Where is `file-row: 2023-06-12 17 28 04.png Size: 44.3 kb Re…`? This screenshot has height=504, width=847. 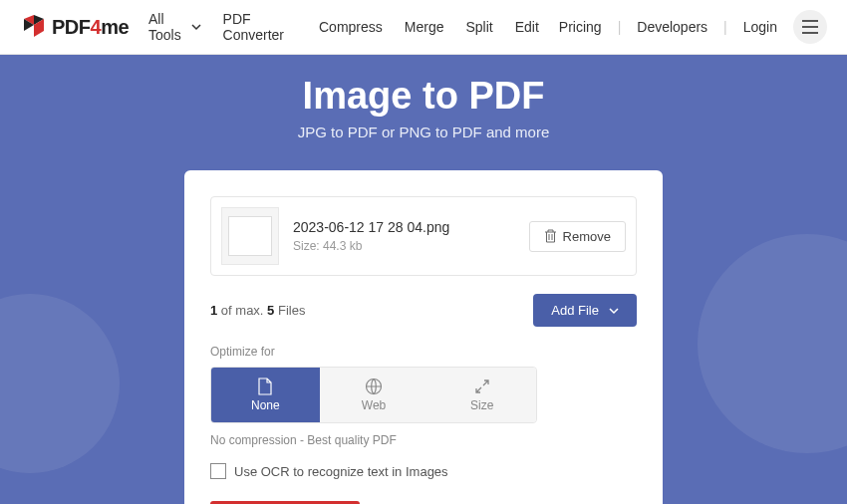 file-row: 2023-06-12 17 28 04.png Size: 44.3 kb Re… is located at coordinates (424, 236).